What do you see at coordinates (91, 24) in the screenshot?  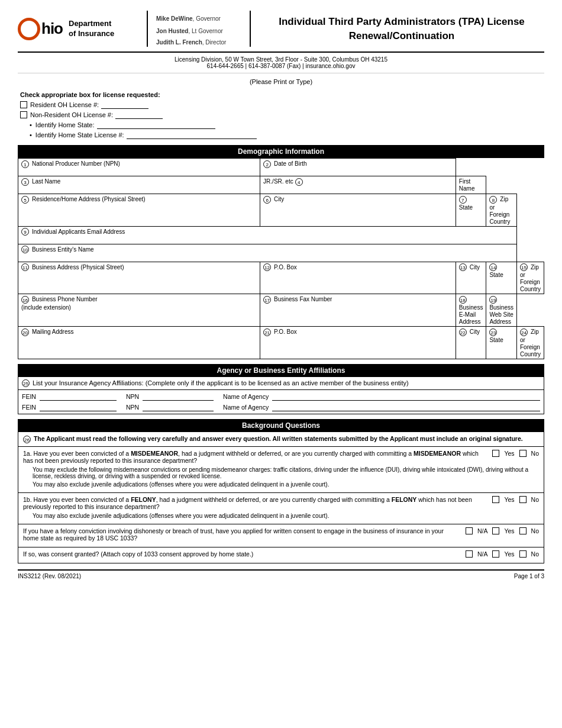 I see `dept-line1: Department` at bounding box center [91, 24].